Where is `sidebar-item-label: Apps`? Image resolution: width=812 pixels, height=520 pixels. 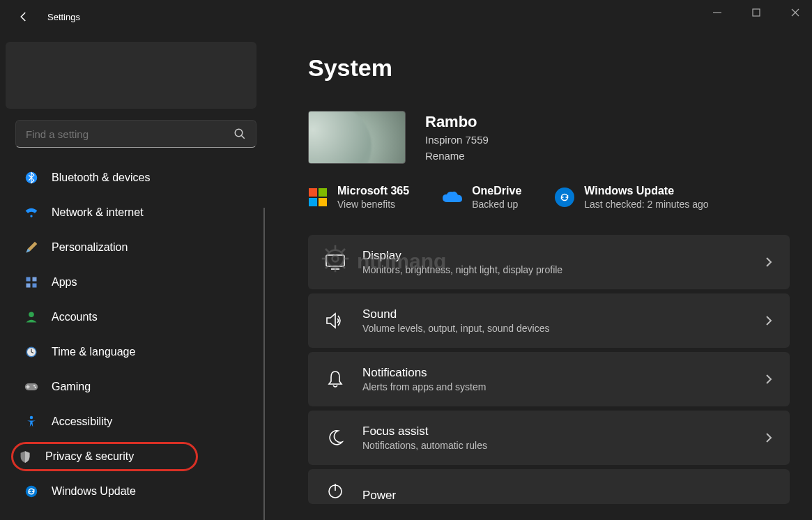 sidebar-item-label: Apps is located at coordinates (64, 282).